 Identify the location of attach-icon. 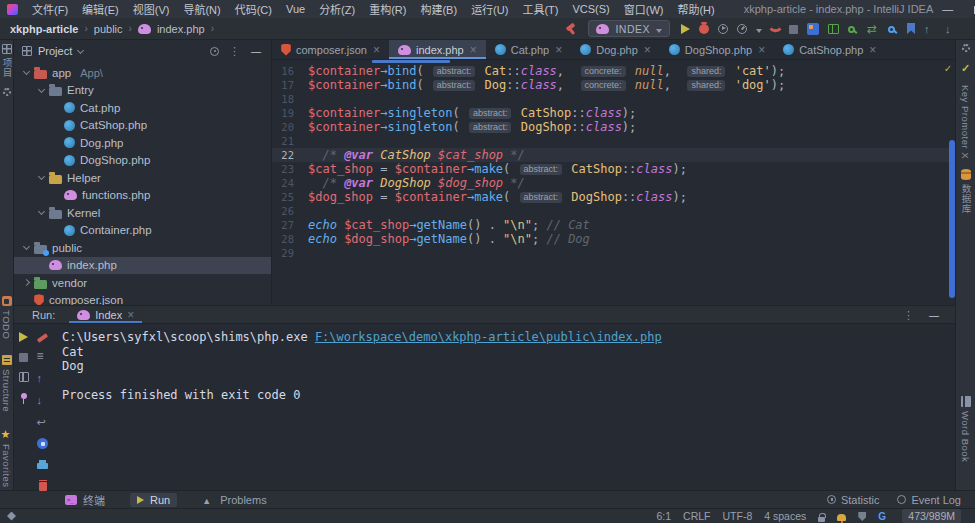
(776, 30).